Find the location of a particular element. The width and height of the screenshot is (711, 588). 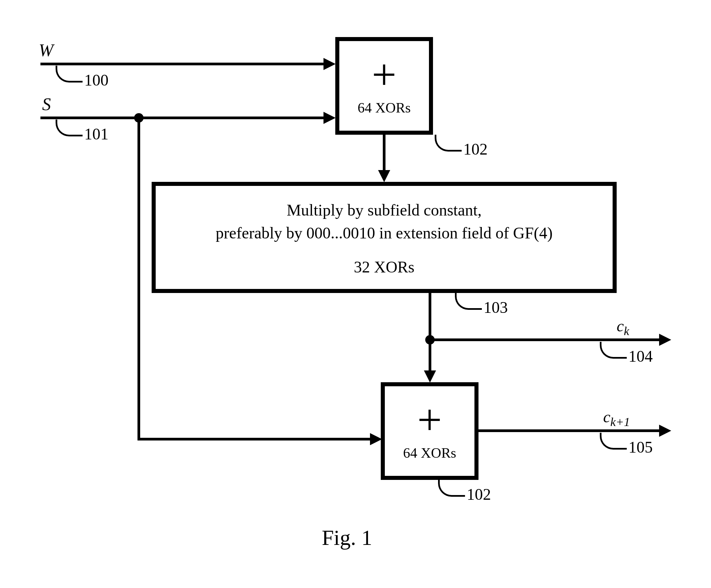

arrow-ck is located at coordinates (665, 340).